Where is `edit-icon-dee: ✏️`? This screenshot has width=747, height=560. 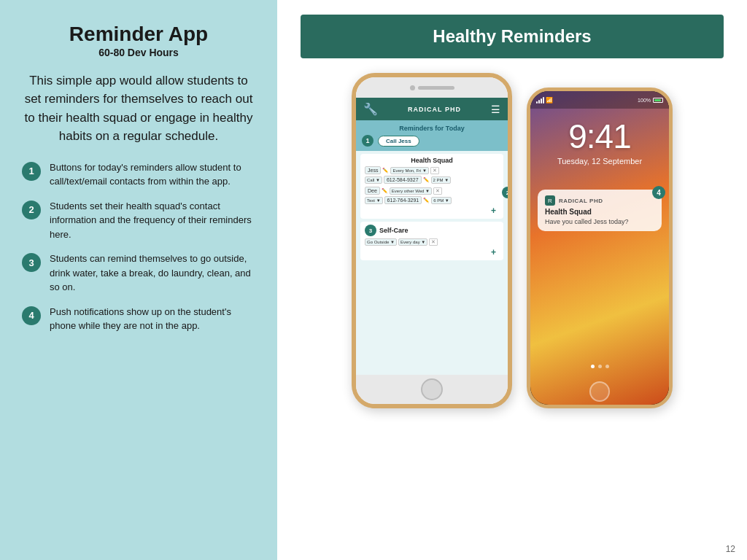
edit-icon-dee: ✏️ is located at coordinates (385, 191).